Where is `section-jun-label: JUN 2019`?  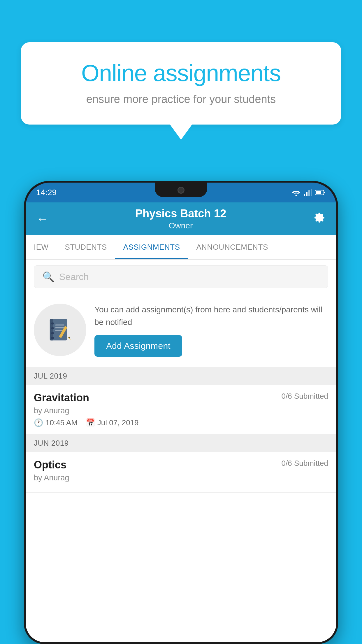
section-jun-label: JUN 2019 is located at coordinates (51, 443).